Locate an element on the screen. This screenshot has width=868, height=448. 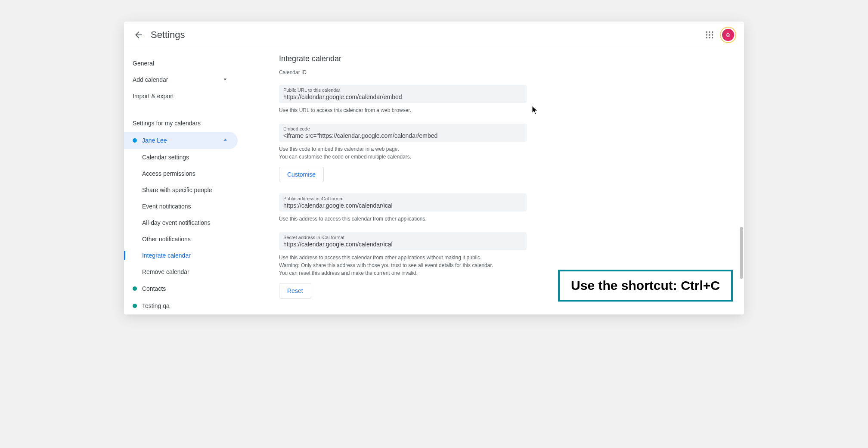
mouse-cursor-icon is located at coordinates (535, 110).